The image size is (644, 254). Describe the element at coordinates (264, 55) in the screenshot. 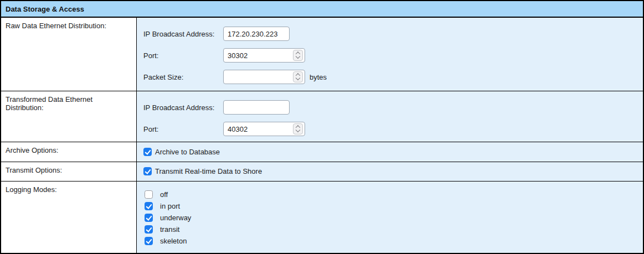

I see `raw-port-numfield` at that location.